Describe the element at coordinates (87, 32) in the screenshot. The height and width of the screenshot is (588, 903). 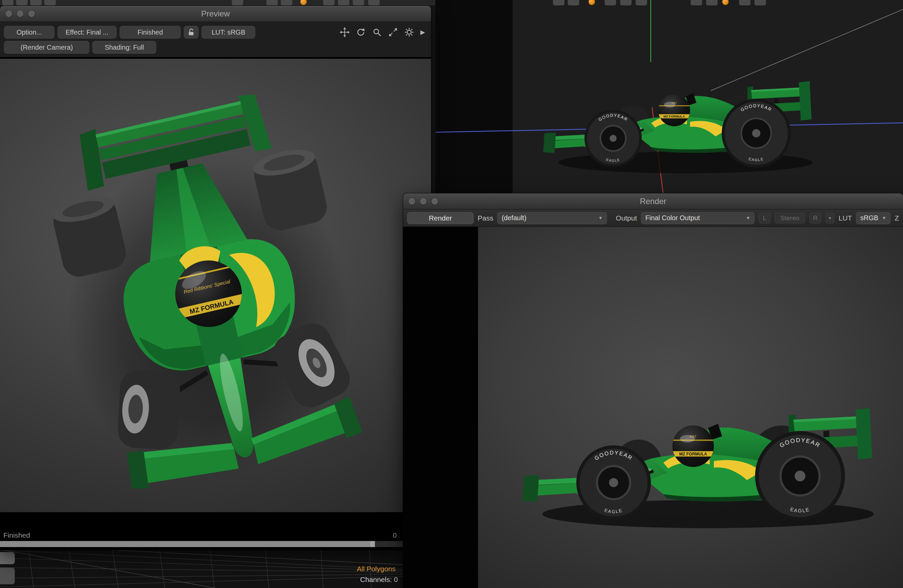
I see `effect-button: Effect: Final ...` at that location.